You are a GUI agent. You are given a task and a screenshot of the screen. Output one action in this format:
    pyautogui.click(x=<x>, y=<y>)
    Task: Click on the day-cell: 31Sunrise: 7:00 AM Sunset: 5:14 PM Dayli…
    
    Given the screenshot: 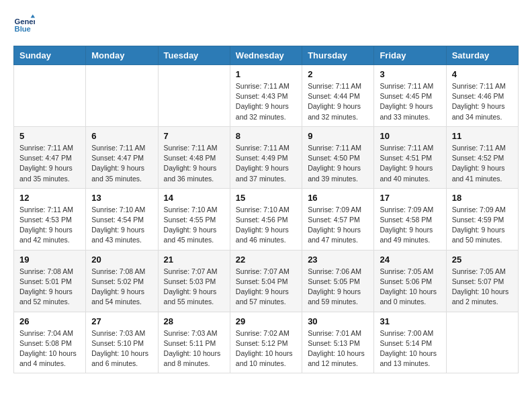 What is the action you would take?
    pyautogui.click(x=410, y=342)
    